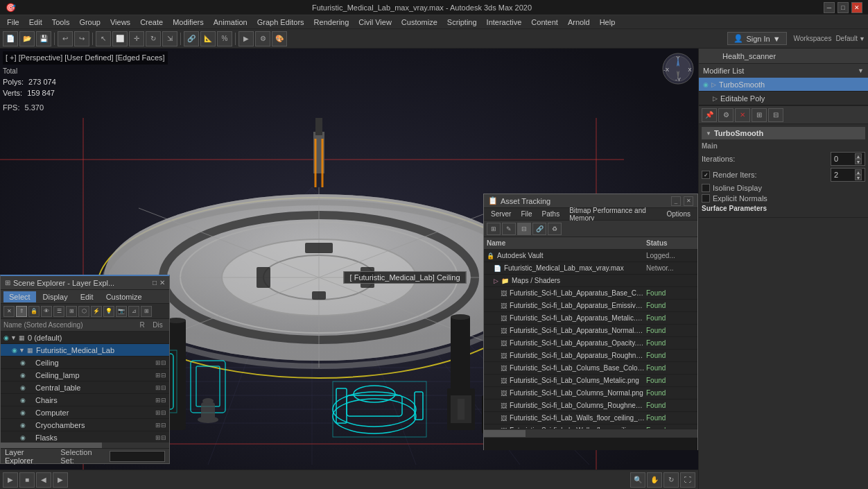 The height and width of the screenshot is (489, 868). What do you see at coordinates (462, 22) in the screenshot?
I see `menu-scripting: Scripting` at bounding box center [462, 22].